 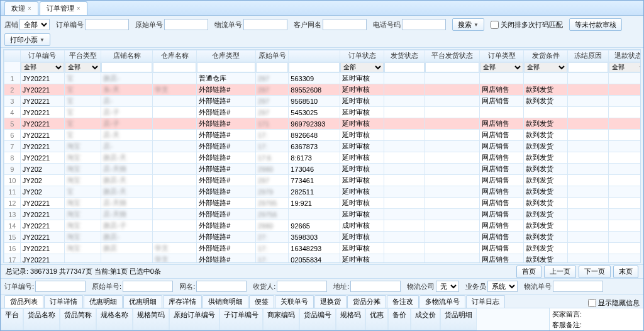 I want to click on table-row: 6JY20221宝店-天外部链路#17:8926648延时审核网店销售款到发货2…, so click(x=323, y=135).